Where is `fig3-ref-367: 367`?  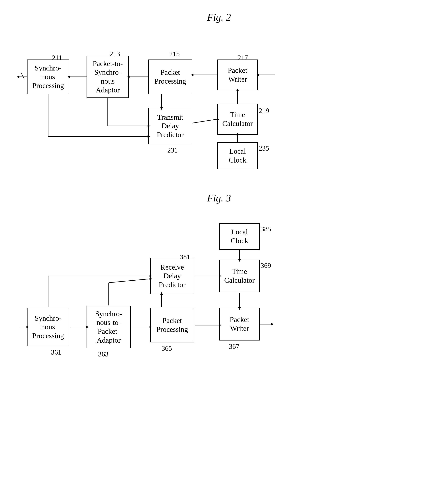 fig3-ref-367: 367 is located at coordinates (234, 346).